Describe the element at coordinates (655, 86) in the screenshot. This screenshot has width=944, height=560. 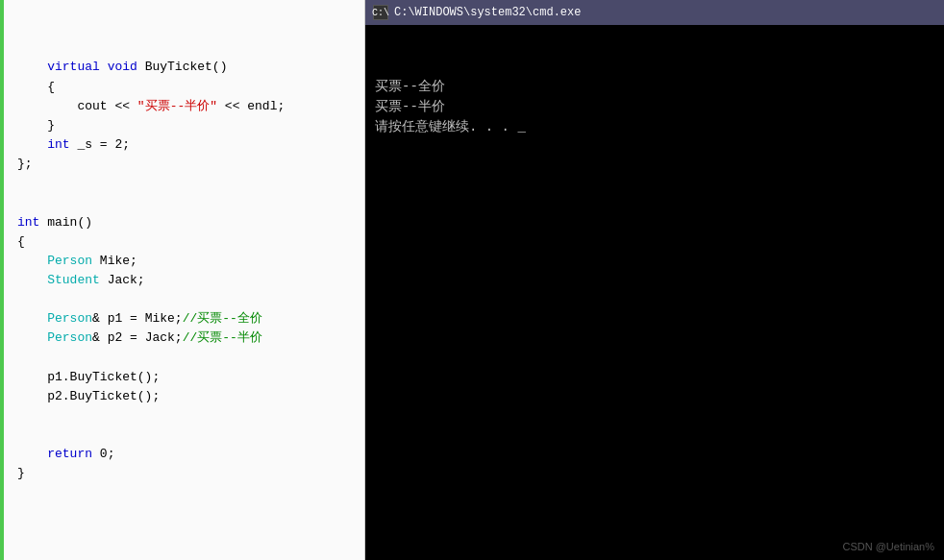
I see `cmd-output-line: 买票--全价` at that location.